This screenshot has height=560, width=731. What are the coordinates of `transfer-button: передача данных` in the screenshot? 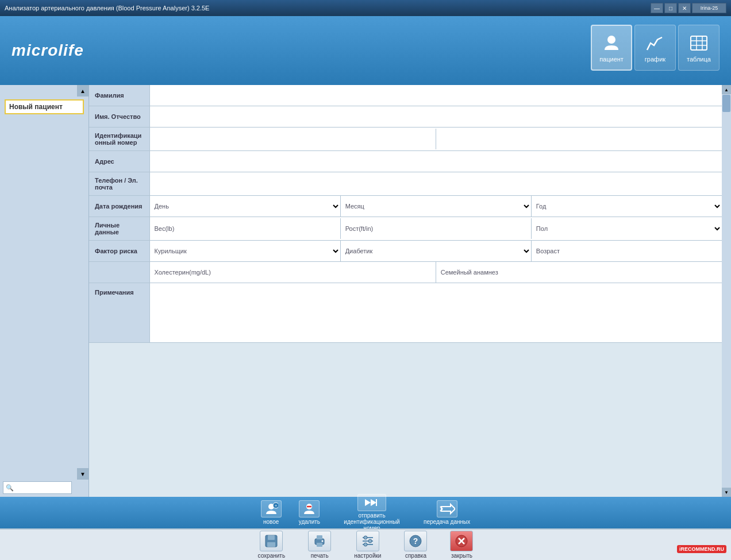 It's located at (447, 512).